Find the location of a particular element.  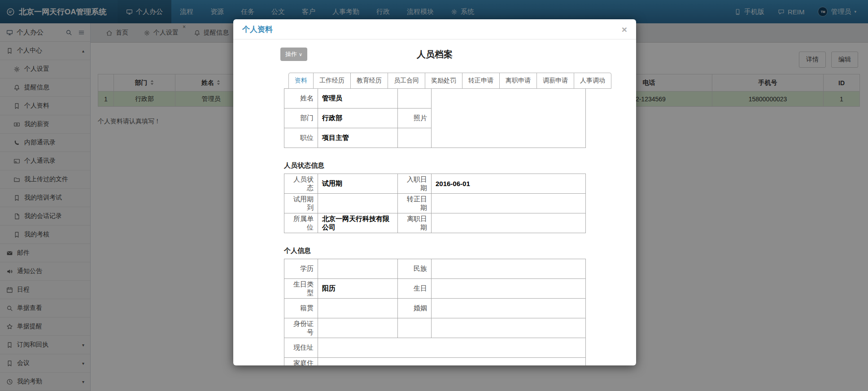

modal-toolbar: 操作 ∨ 人员档案 is located at coordinates (435, 54).